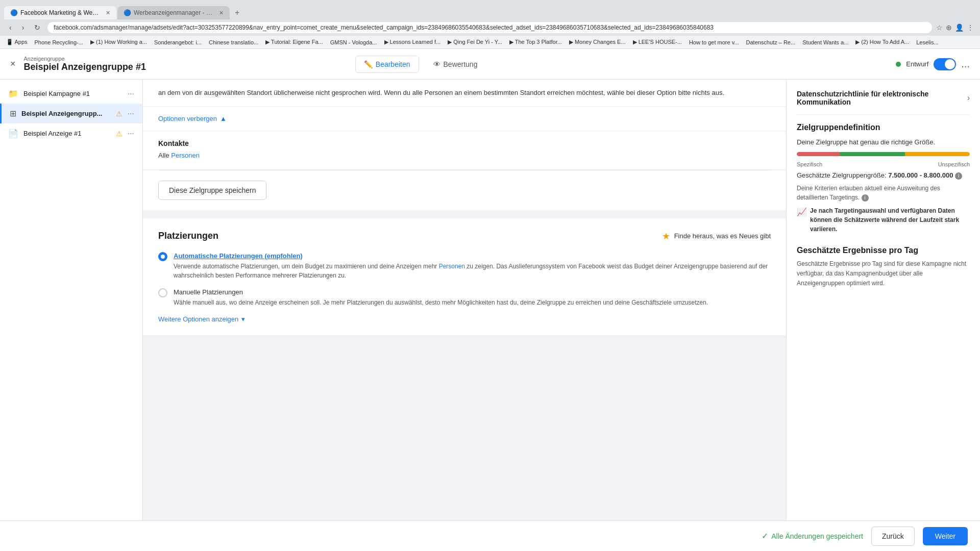  What do you see at coordinates (412, 42) in the screenshot?
I see `bookmark-7: ▶ Lessons Learned f...` at bounding box center [412, 42].